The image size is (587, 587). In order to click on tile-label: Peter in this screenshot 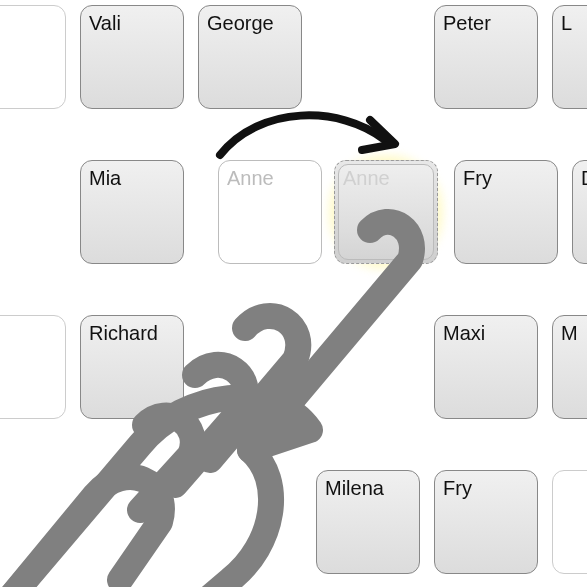, I will do `click(467, 23)`.